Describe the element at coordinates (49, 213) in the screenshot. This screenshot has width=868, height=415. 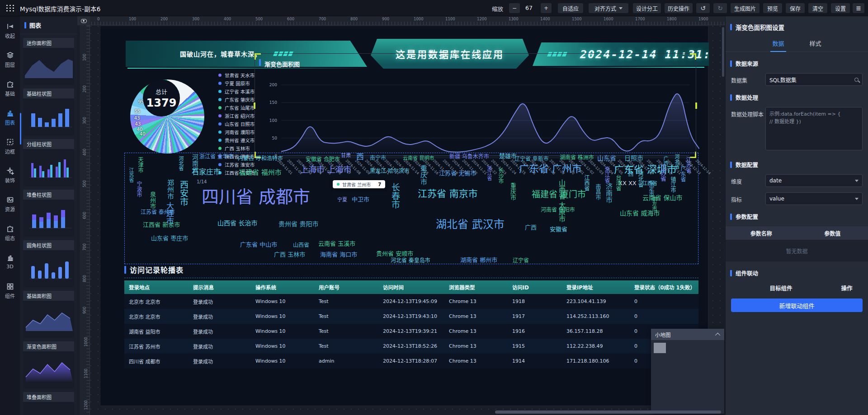
I see `chart-card-堆叠柱状图: 堆叠柱状图` at that location.